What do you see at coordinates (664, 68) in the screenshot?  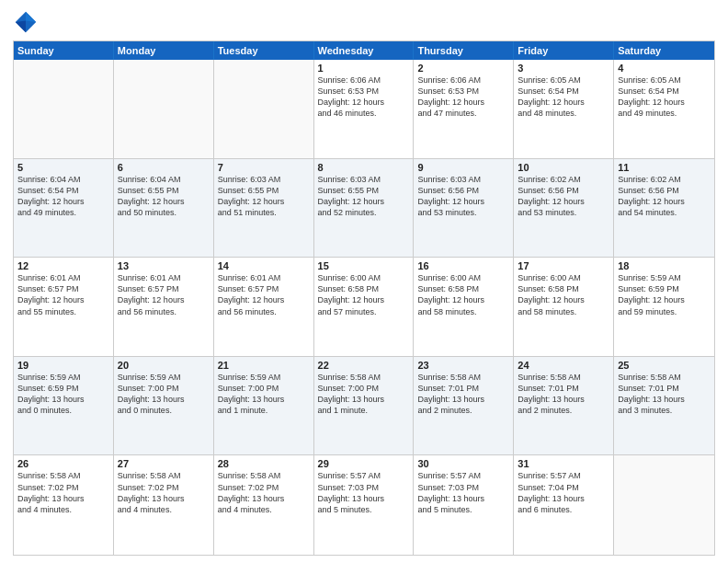 I see `day-number: 4` at bounding box center [664, 68].